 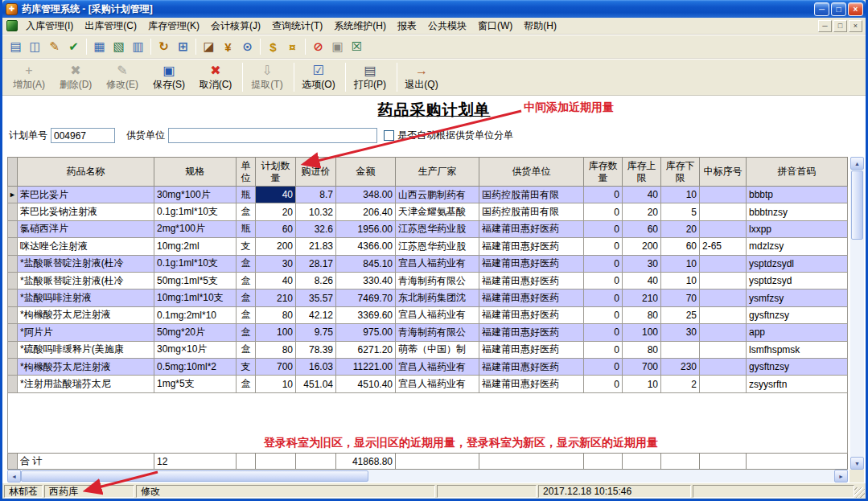 I want to click on cell: 0.1g:1ml*10支, so click(x=195, y=264).